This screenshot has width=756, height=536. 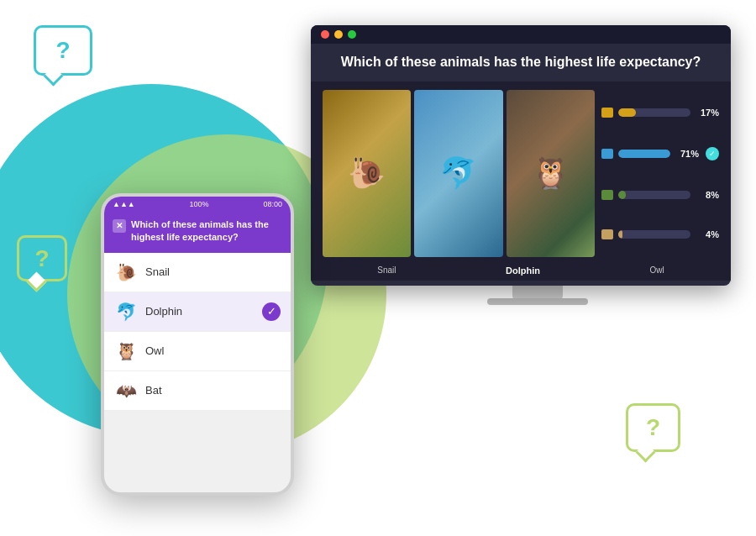 What do you see at coordinates (607, 234) in the screenshot?
I see `bat-color-box` at bounding box center [607, 234].